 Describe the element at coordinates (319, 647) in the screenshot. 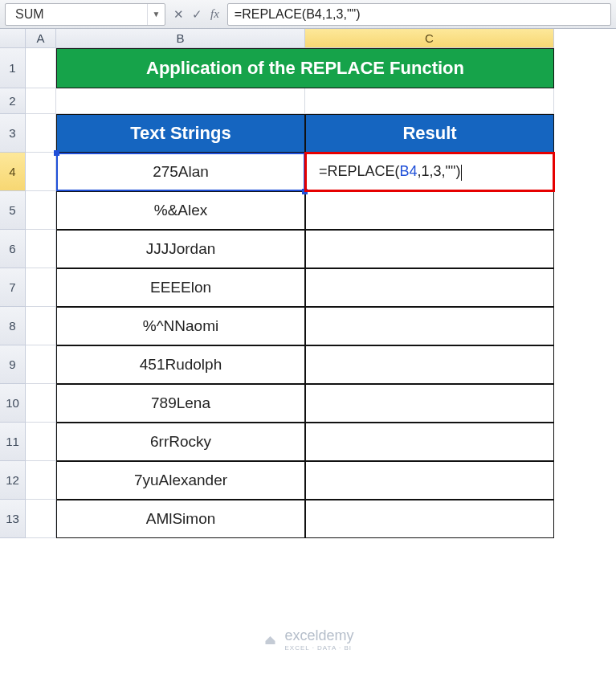

I see `watermark-tagline: EXCEL · DATA · BI` at that location.